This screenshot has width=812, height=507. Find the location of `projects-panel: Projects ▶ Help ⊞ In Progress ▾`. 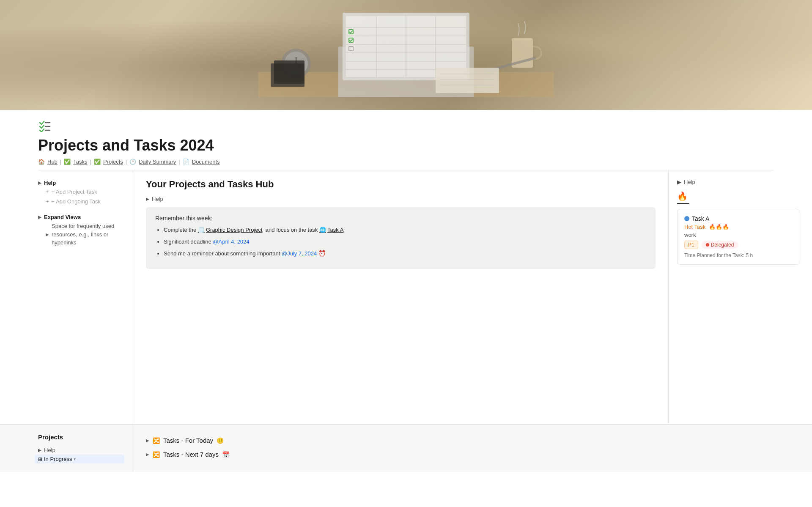

projects-panel: Projects ▶ Help ⊞ In Progress ▾ is located at coordinates (67, 448).